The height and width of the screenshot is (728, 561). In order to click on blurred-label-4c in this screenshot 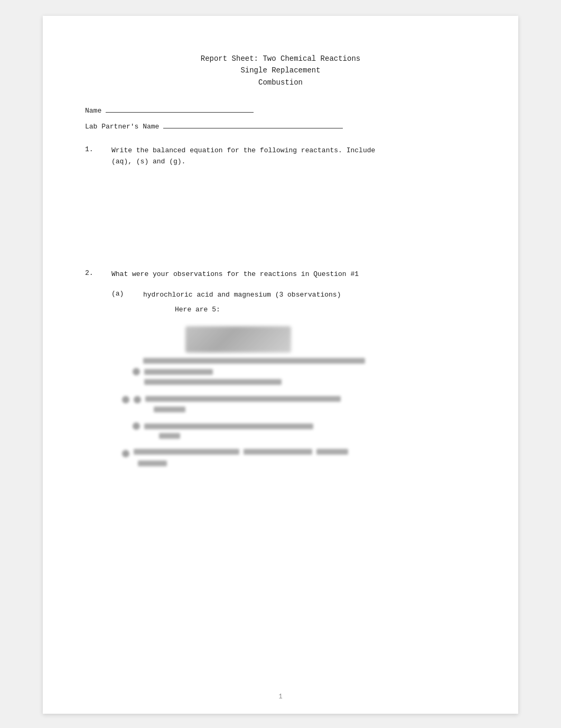, I will do `click(332, 451)`.